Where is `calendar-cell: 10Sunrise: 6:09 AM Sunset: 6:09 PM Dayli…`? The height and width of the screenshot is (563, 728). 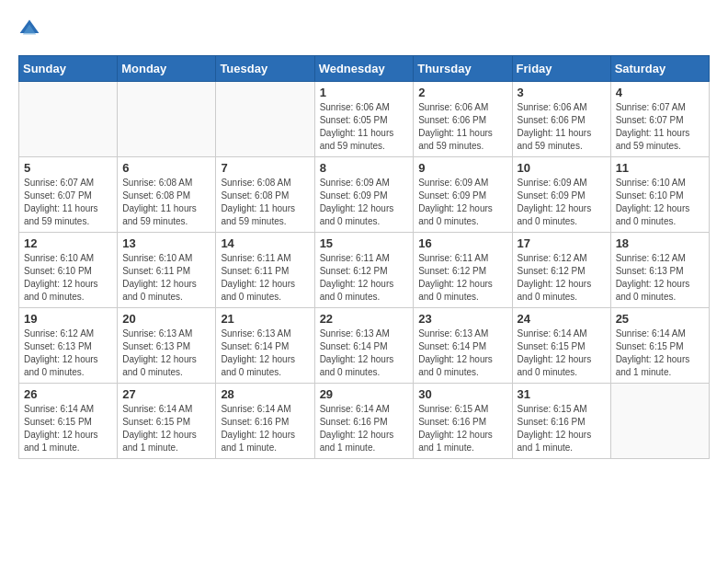
calendar-cell: 10Sunrise: 6:09 AM Sunset: 6:09 PM Dayli… is located at coordinates (561, 195).